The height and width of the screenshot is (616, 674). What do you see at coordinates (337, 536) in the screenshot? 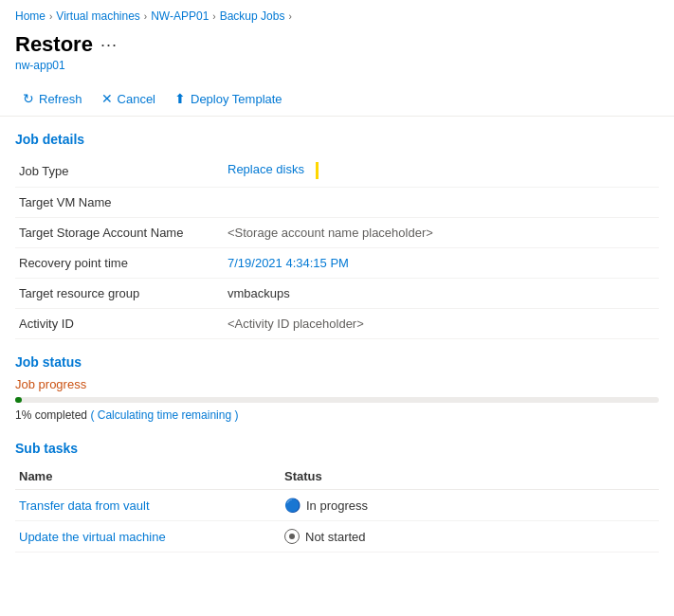
I see `table-row: Update the virtual machine Not started` at bounding box center [337, 536].